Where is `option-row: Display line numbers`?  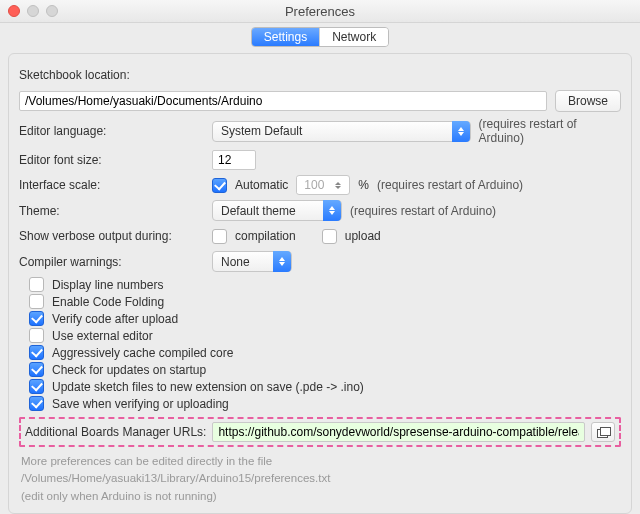
option-row: Display line numbers is located at coordinates (325, 284).